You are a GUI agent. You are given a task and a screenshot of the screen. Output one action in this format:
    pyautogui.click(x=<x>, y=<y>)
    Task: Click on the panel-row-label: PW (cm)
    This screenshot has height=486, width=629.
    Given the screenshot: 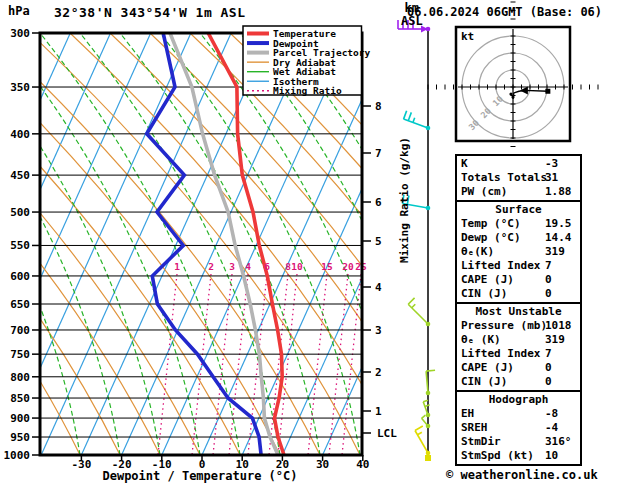 What is the action you would take?
    pyautogui.click(x=484, y=192)
    